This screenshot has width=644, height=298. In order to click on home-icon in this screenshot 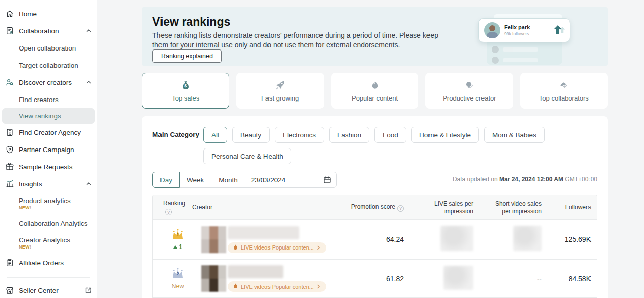, I will do `click(10, 14)`.